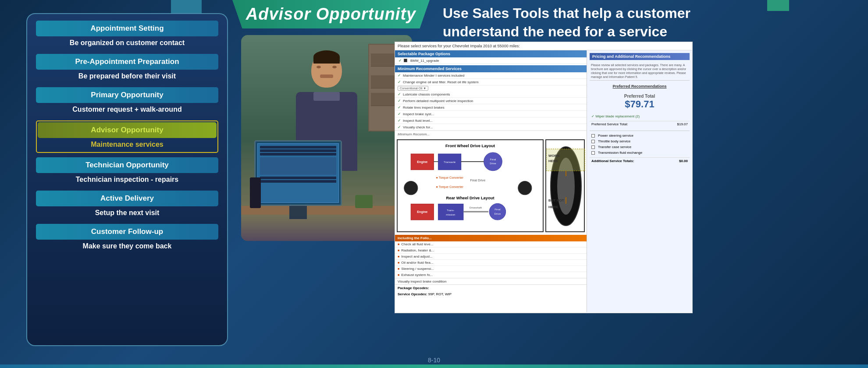 The width and height of the screenshot is (868, 368). I want to click on service-item-8: Visually check for..., so click(491, 127).